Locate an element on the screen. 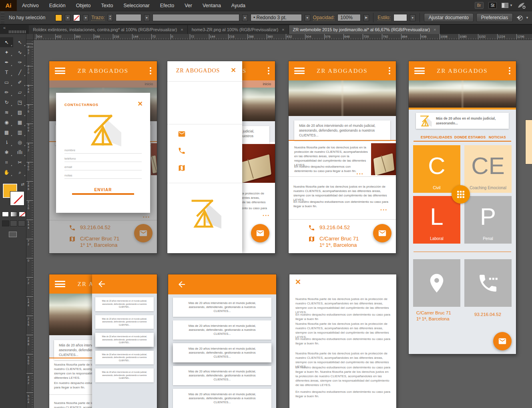 The width and height of the screenshot is (532, 408). type-tool: T is located at coordinates (6, 72).